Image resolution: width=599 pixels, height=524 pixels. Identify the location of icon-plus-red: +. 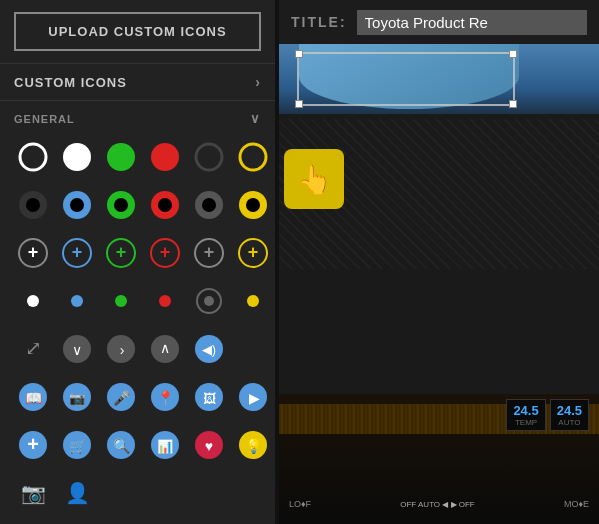
(165, 253).